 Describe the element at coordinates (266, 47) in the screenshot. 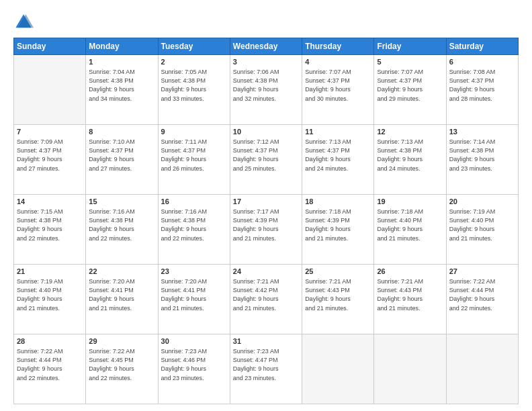

I see `weekday-wednesday: Wednesday` at that location.